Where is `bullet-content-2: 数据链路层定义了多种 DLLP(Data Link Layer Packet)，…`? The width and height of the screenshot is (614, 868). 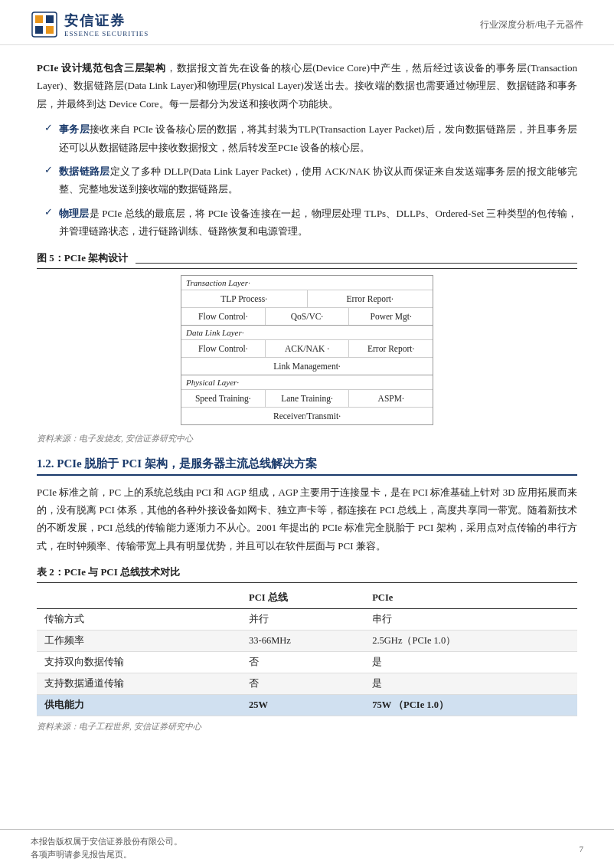
bullet-content-2: 数据链路层定义了多种 DLLP(Data Link Layer Packet)，… is located at coordinates (318, 181).